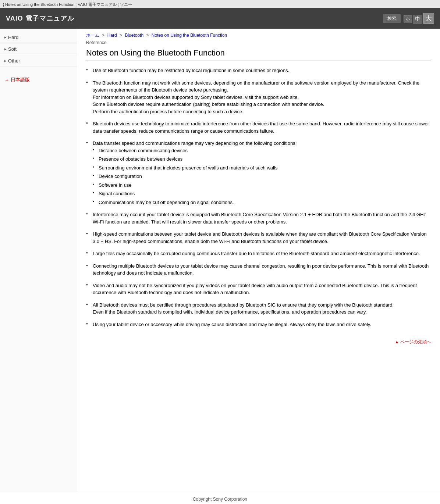 The image size is (440, 504). What do you see at coordinates (259, 218) in the screenshot?
I see `list-item-text: Interference may occur if your tablet de…` at bounding box center [259, 218].